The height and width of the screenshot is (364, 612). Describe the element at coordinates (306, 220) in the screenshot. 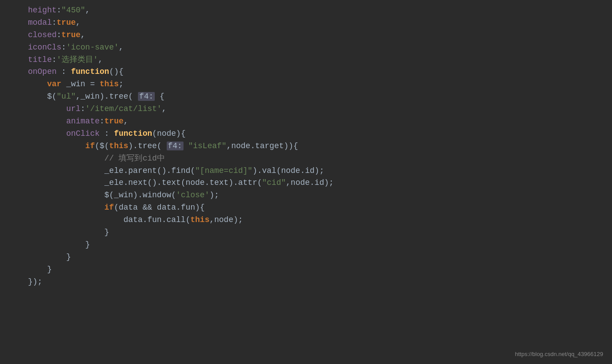

I see `code-line-18: data.fun.call(this,node);` at that location.